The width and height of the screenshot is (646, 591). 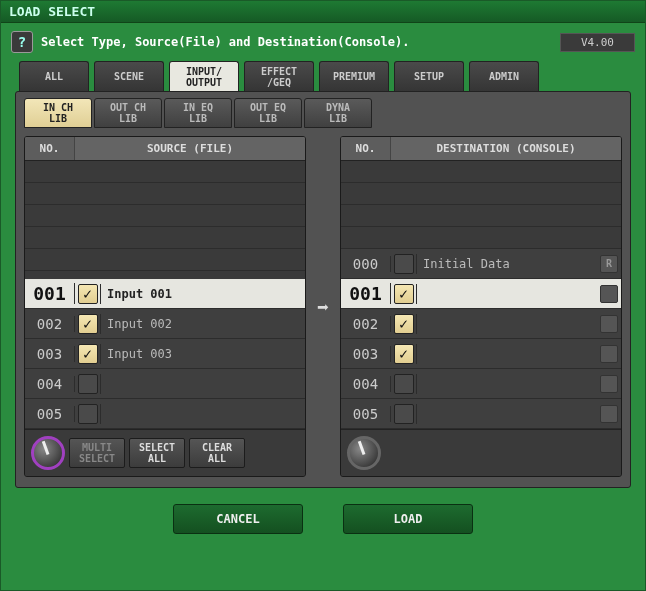 What do you see at coordinates (203, 354) in the screenshot?
I see `row-name: Input 003` at bounding box center [203, 354].